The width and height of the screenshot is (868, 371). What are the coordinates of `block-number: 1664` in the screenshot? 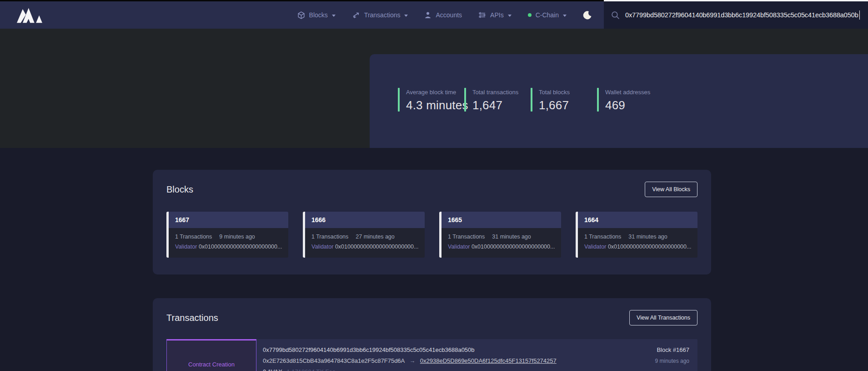 It's located at (637, 220).